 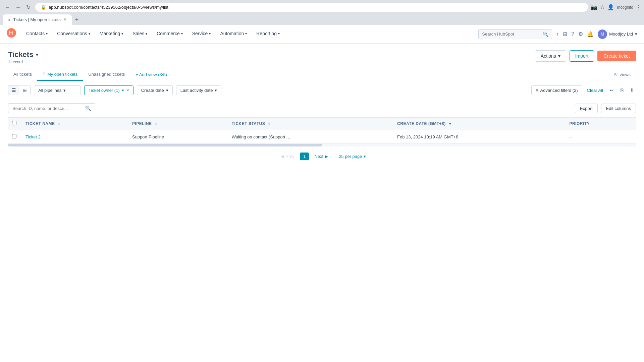 I want to click on clear-all-button: Clear All, so click(x=595, y=90).